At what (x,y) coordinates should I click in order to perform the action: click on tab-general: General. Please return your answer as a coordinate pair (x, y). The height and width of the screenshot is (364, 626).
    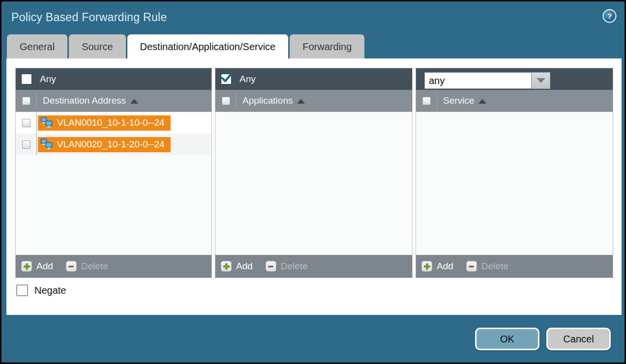
    Looking at the image, I should click on (37, 46).